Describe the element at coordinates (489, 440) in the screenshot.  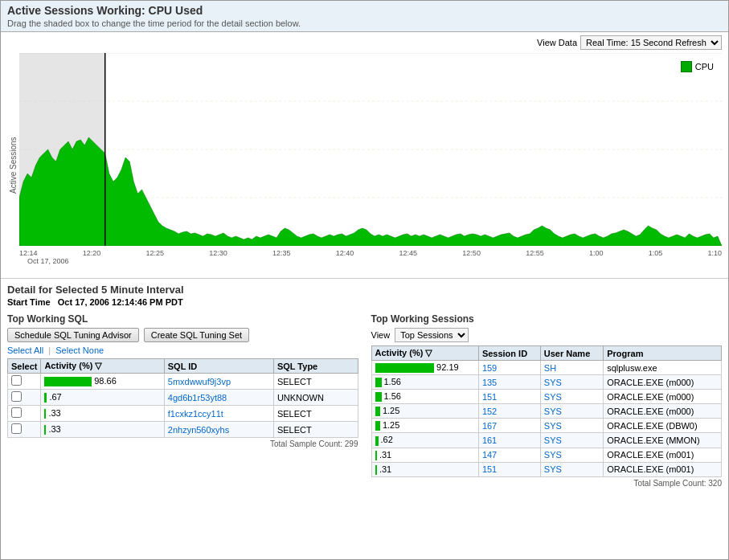
I see `session-id-link: 161` at that location.